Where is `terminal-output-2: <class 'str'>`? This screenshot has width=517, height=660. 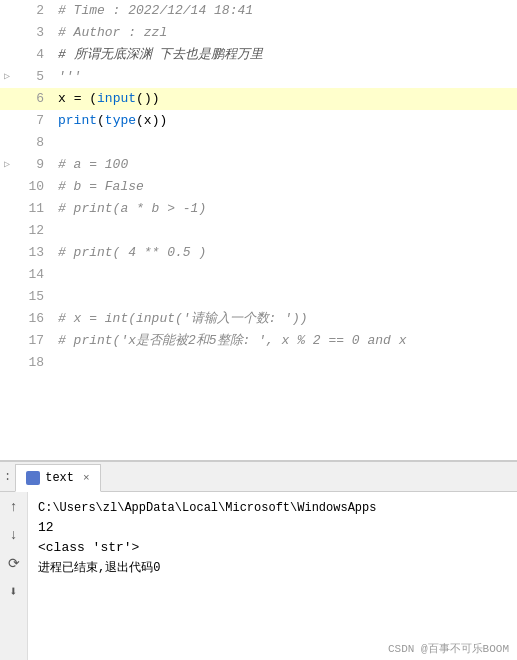 terminal-output-2: <class 'str'> is located at coordinates (272, 548).